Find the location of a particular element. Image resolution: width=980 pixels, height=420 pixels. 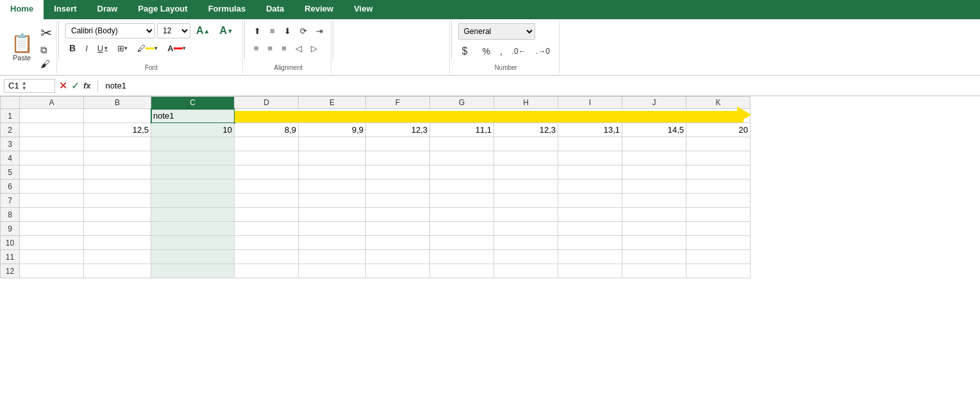

stepper-down-icon: ▼ is located at coordinates (24, 88).